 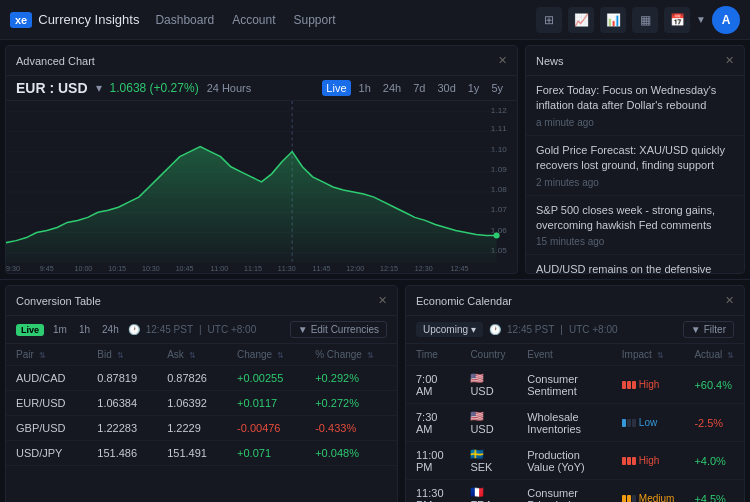 I want to click on upcoming-btn: Upcoming ▾, so click(x=450, y=330).